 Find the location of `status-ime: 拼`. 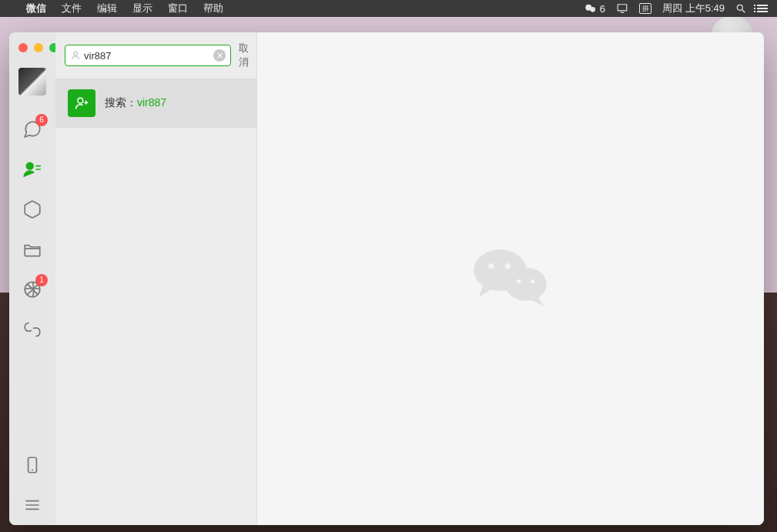

status-ime: 拼 is located at coordinates (645, 8).